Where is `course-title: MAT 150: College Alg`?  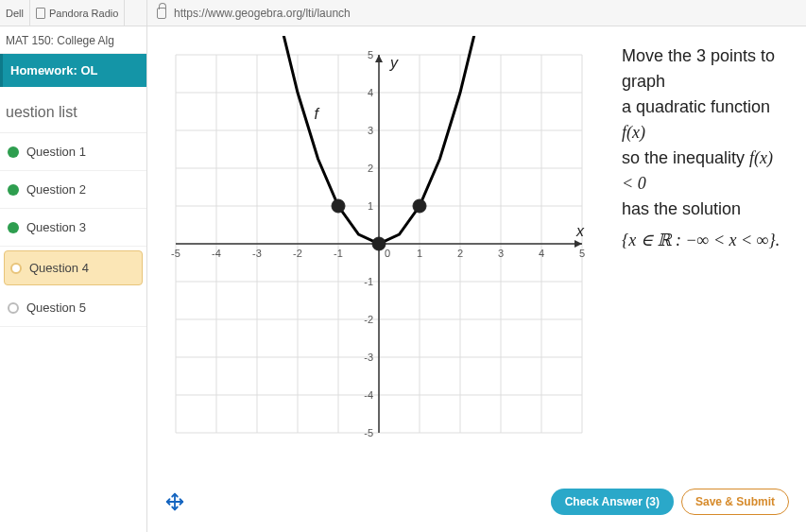
course-title: MAT 150: College Alg is located at coordinates (74, 40).